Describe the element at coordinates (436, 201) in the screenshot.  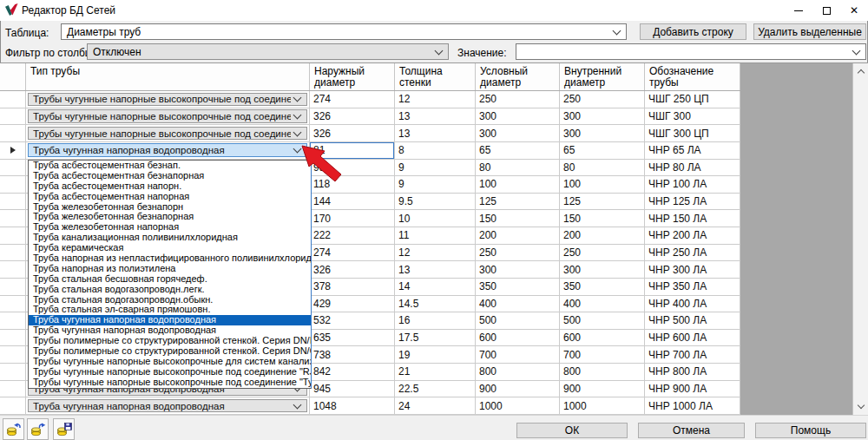
I see `wall-thickness-cell: 9.5` at that location.